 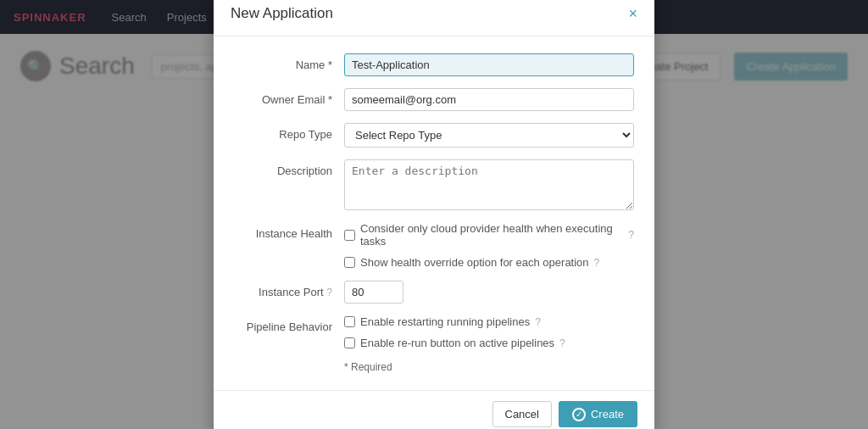 What do you see at coordinates (281, 14) in the screenshot?
I see `modal-title: New Application` at bounding box center [281, 14].